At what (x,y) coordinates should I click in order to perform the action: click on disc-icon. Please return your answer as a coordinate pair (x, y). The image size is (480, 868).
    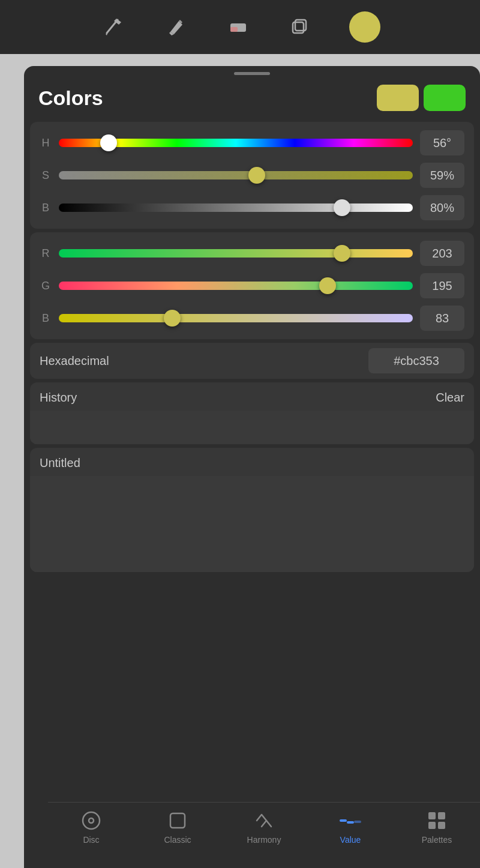
    Looking at the image, I should click on (91, 821).